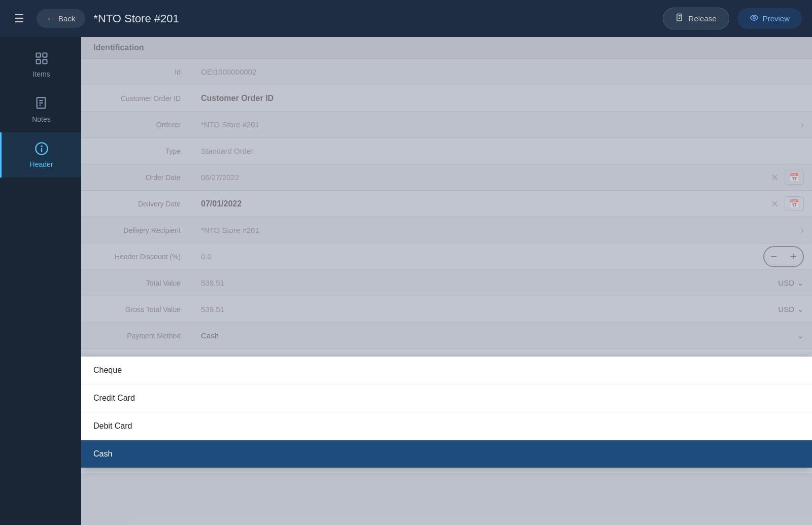 The height and width of the screenshot is (525, 812). I want to click on field-row-type: Type Standard Order, so click(447, 151).